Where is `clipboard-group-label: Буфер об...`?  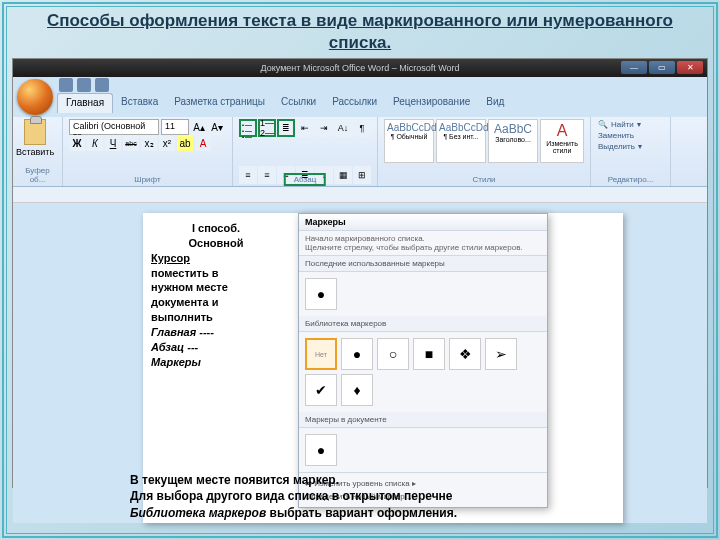
clipboard-group-label: Буфер об... is located at coordinates (38, 175).